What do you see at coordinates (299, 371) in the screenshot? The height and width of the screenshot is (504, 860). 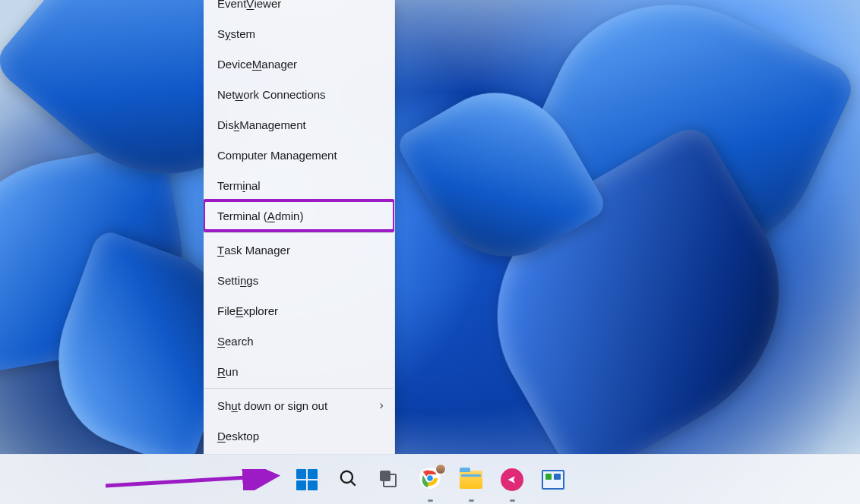 I see `menu-item-12: Run` at bounding box center [299, 371].